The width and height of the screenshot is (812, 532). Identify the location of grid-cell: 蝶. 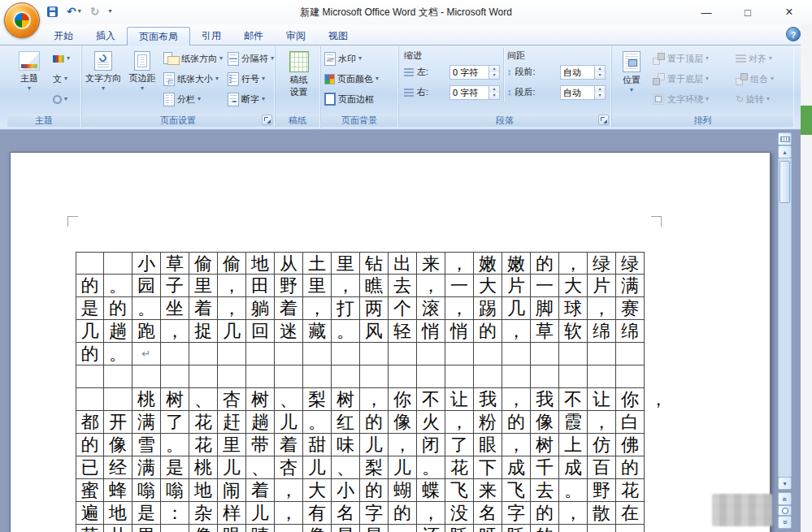
(431, 491).